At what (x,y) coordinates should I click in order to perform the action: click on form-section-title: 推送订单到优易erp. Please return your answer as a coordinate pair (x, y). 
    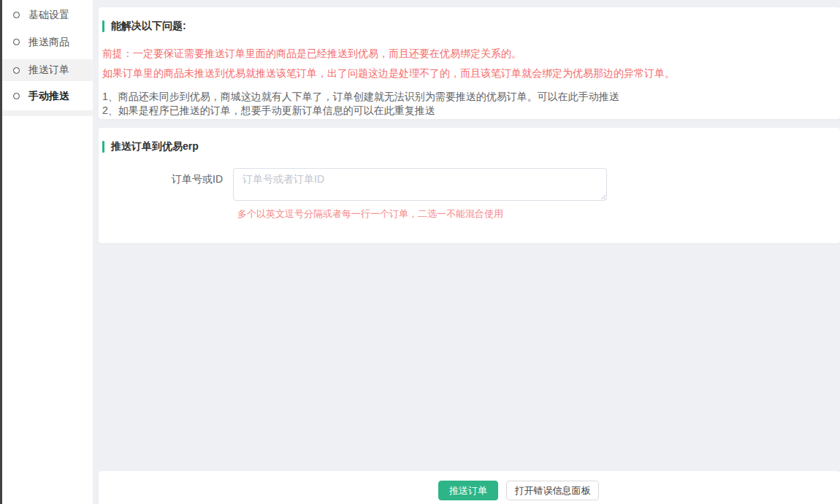
    Looking at the image, I should click on (471, 147).